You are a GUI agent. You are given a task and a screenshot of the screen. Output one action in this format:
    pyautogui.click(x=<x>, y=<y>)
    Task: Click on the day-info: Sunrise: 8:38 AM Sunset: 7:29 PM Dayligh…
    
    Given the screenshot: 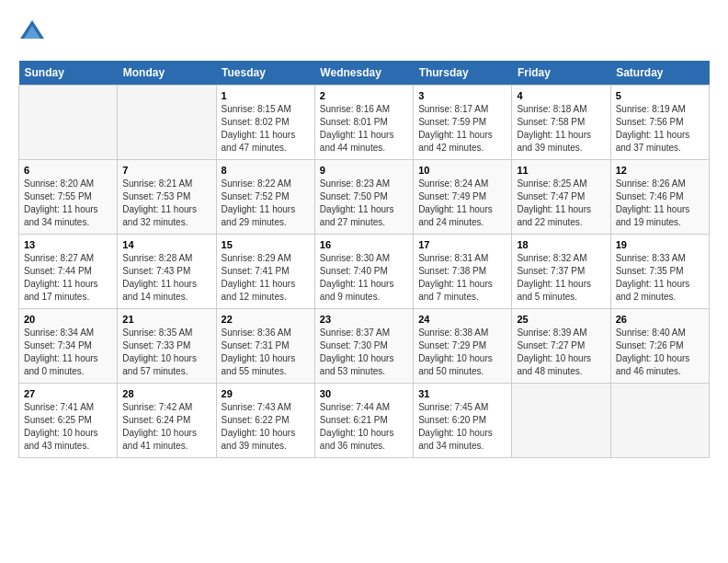 What is the action you would take?
    pyautogui.click(x=462, y=352)
    